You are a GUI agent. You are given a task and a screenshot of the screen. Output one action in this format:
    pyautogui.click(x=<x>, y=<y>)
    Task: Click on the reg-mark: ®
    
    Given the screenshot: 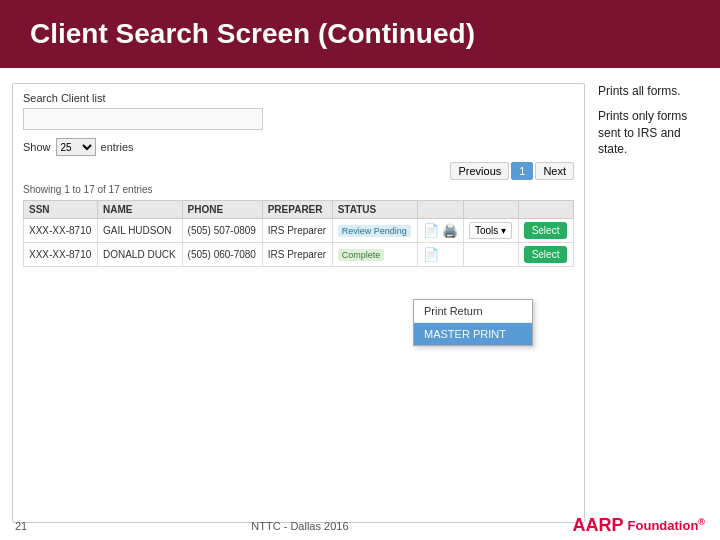 What is the action you would take?
    pyautogui.click(x=702, y=522)
    